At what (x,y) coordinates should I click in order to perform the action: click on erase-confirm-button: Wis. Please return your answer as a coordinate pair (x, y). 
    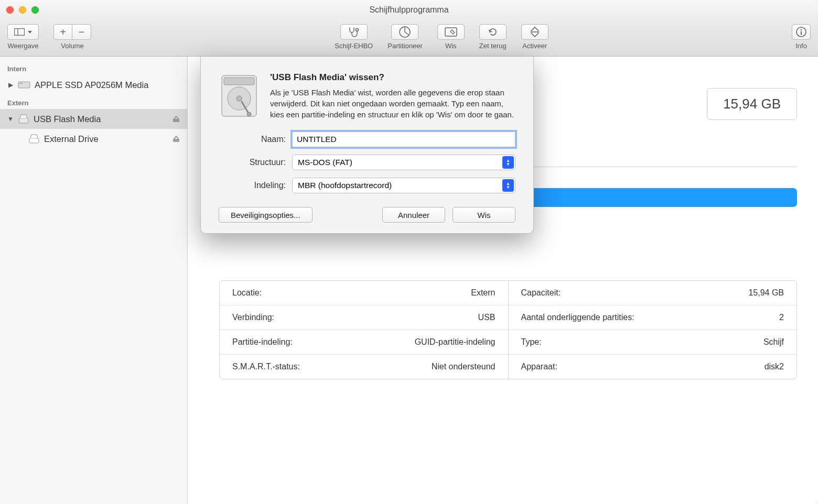
    Looking at the image, I should click on (484, 215).